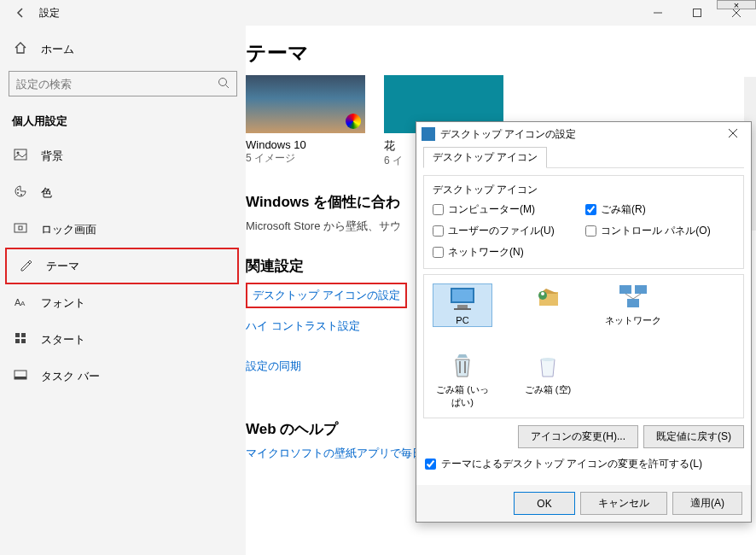 The width and height of the screenshot is (756, 555). I want to click on checkbox-row: コントロール パネル(O), so click(660, 231).